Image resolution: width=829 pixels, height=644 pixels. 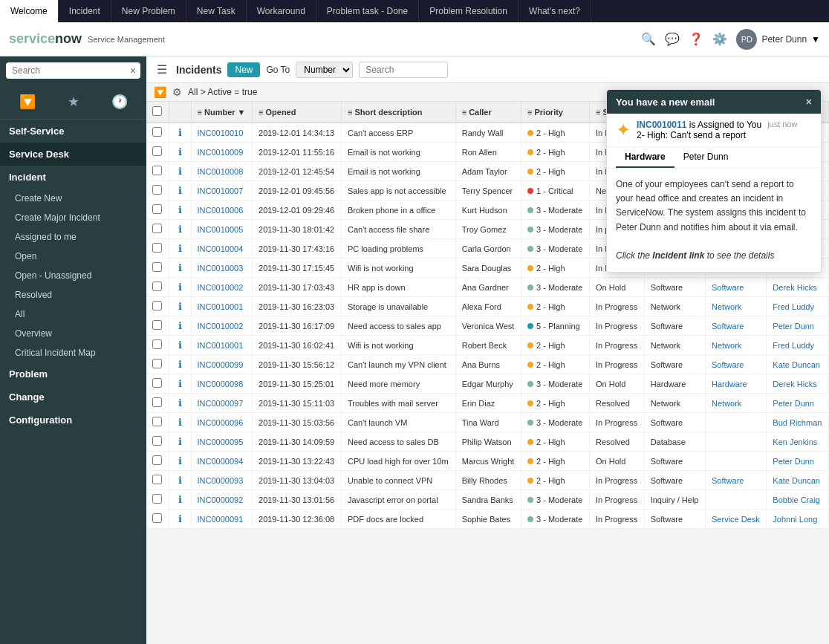 What do you see at coordinates (678, 256) in the screenshot?
I see `email-popup-cta-link: Incident link` at bounding box center [678, 256].